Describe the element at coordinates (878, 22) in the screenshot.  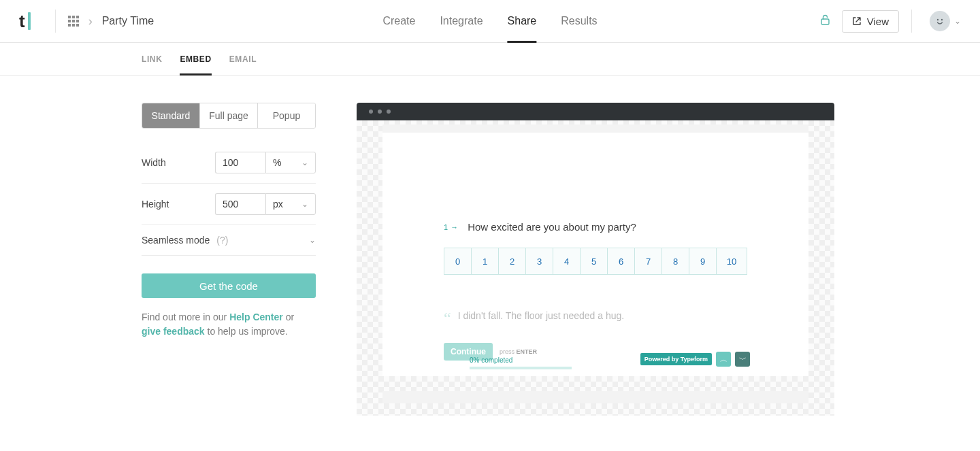
I see `view-button-label: View` at that location.